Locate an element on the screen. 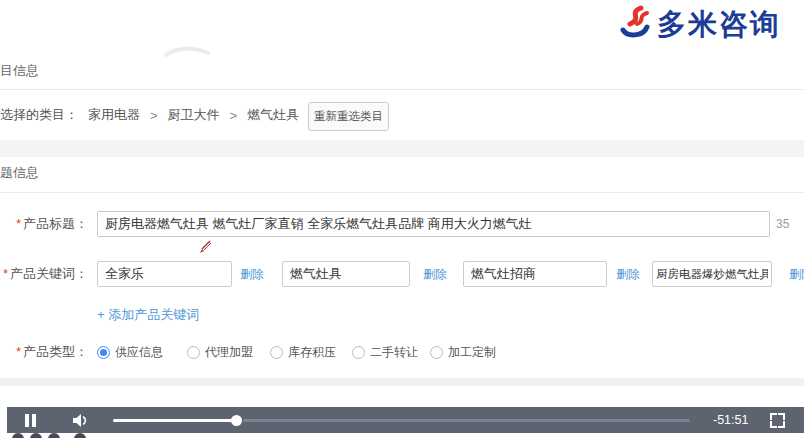 This screenshot has width=804, height=438. product-keywords-row: *产品关键词： 删除 删除 删除 删除 is located at coordinates (402, 274).